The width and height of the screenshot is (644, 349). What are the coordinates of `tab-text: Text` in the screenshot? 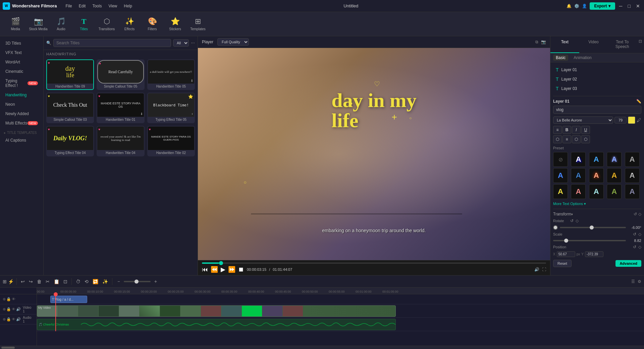 It's located at (565, 45).